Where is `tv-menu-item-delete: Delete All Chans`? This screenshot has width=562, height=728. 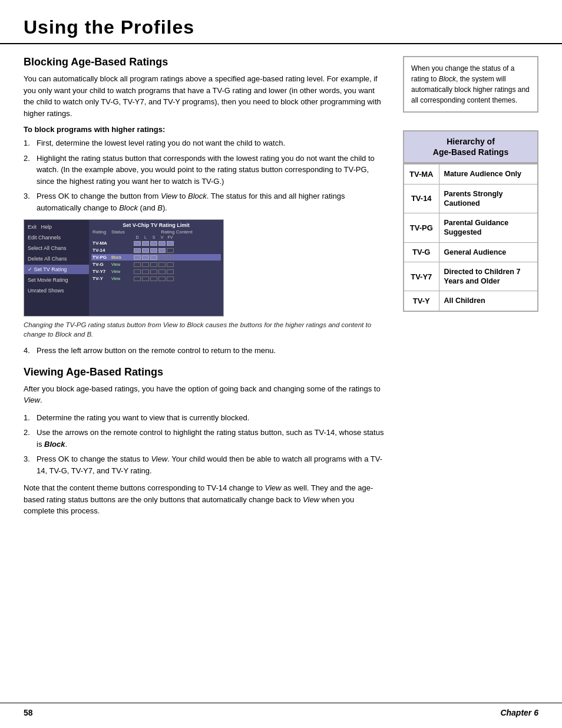
tv-menu-item-delete: Delete All Chans is located at coordinates (57, 259).